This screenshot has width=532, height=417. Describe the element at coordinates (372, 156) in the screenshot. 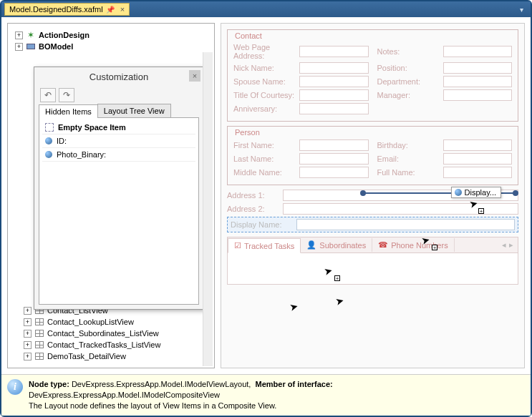

I see `group-person: Person First Name:Birthday: Last Name:Em…` at that location.